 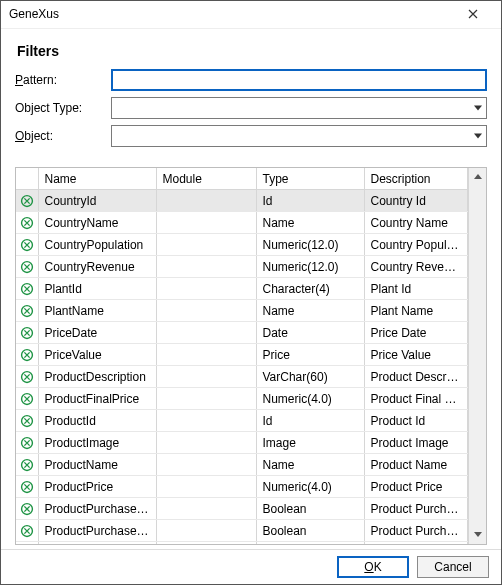 I want to click on table-row: ProductFinalPriceNumeric(4.0)Product Fin…, so click(x=242, y=399).